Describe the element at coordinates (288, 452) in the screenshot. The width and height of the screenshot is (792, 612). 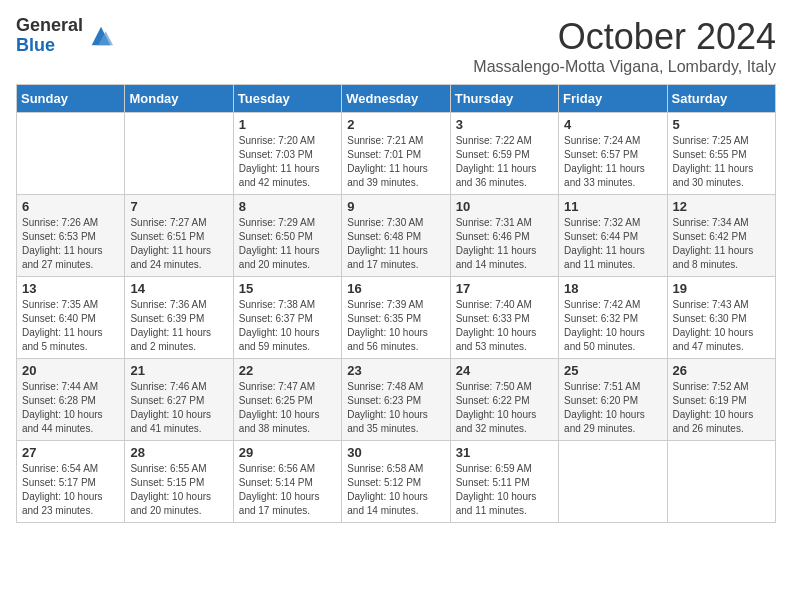
I see `day-number: 29` at that location.